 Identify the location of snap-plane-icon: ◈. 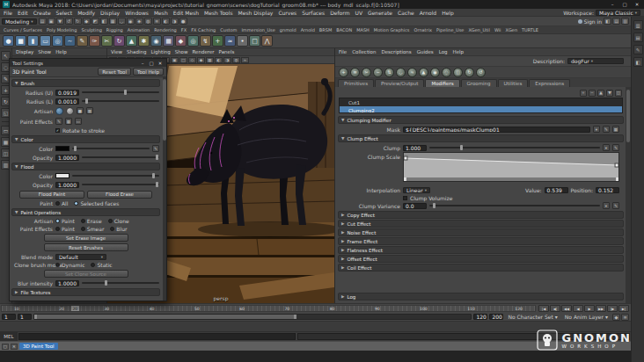
(139, 21).